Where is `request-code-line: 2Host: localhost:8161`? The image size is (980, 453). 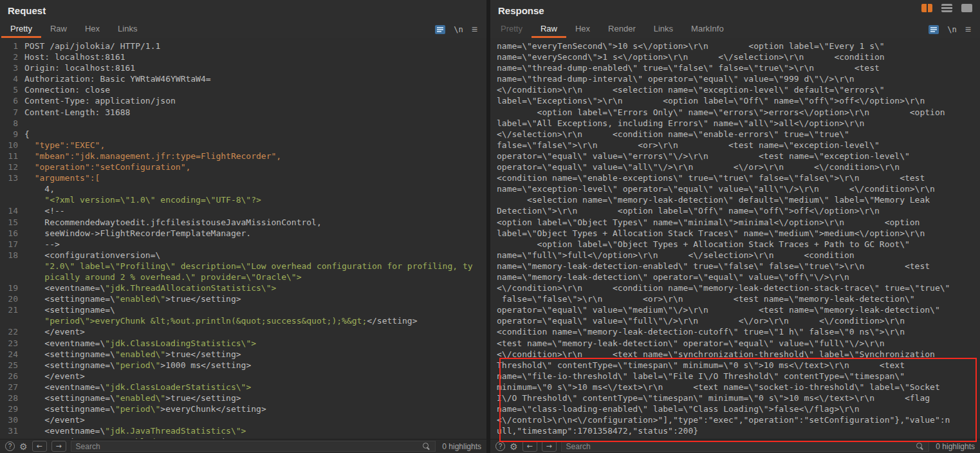 request-code-line: 2Host: localhost:8161 is located at coordinates (245, 57).